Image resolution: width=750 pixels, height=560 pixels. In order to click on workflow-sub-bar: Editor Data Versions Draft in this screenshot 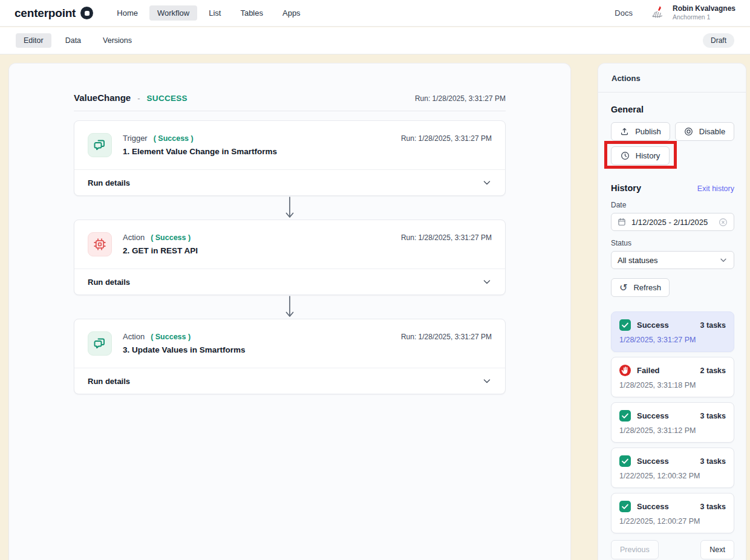, I will do `click(375, 41)`.